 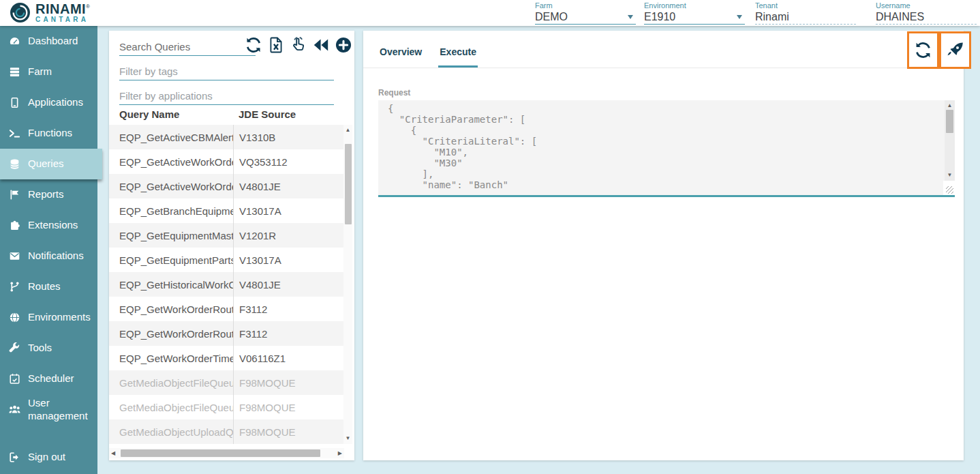 What do you see at coordinates (226, 162) in the screenshot?
I see `table-row: EQP_GetActiveWorkOrderRVQ353112` at bounding box center [226, 162].